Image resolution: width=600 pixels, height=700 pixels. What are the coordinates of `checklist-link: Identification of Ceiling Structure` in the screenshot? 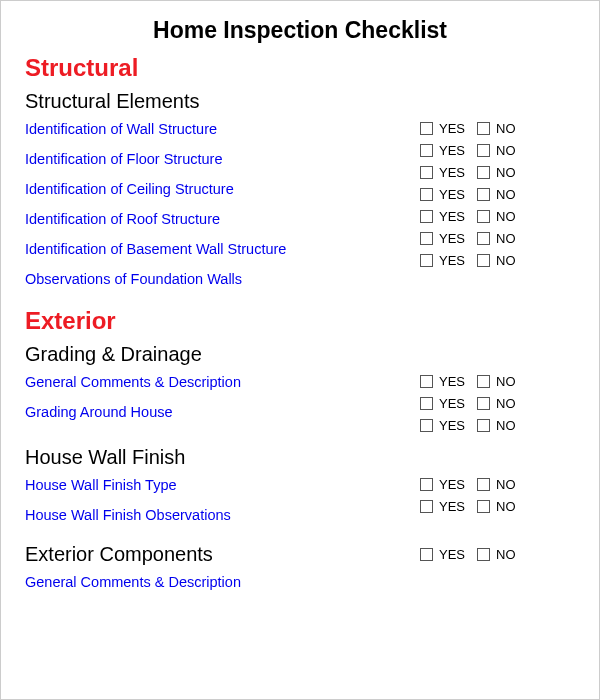 It's located at (218, 189).